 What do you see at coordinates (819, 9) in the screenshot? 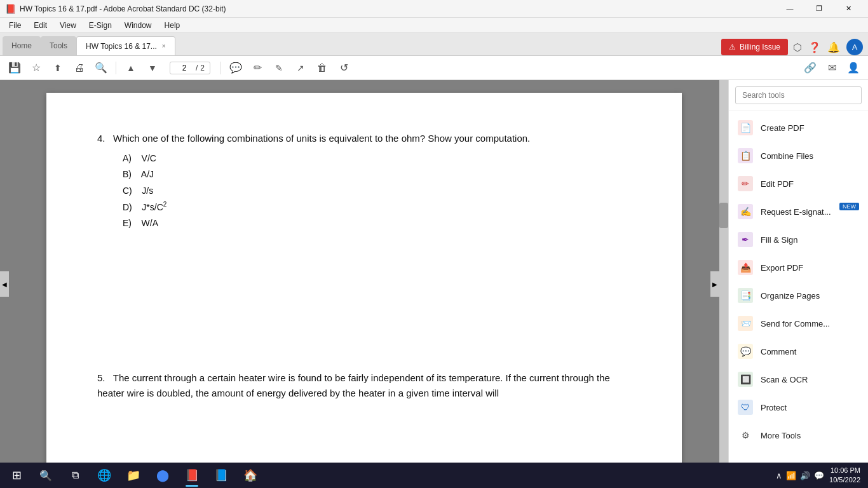
I see `restore-button: ❐` at bounding box center [819, 9].